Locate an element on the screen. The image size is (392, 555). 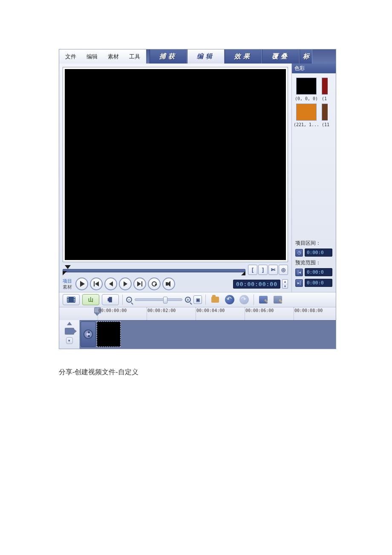
interval-value: 0:00:0 is located at coordinates (319, 252).